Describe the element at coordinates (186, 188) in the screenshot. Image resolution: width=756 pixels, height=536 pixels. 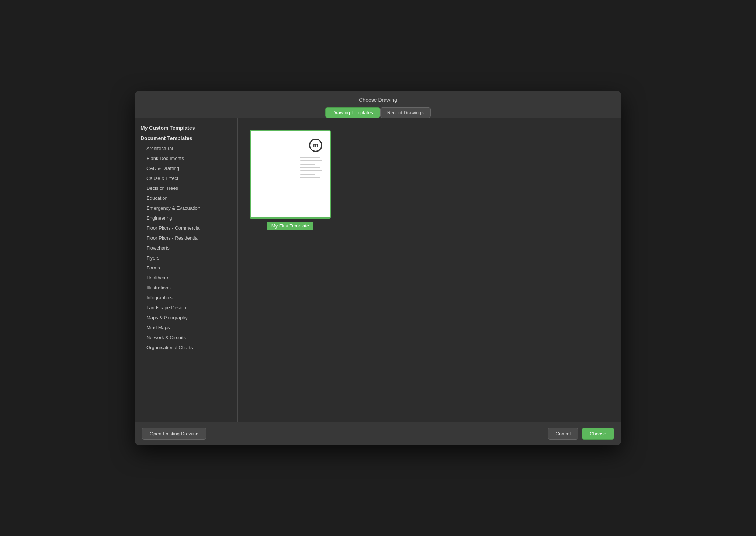
I see `sidebar-item-decision-trees: Decision Trees` at that location.